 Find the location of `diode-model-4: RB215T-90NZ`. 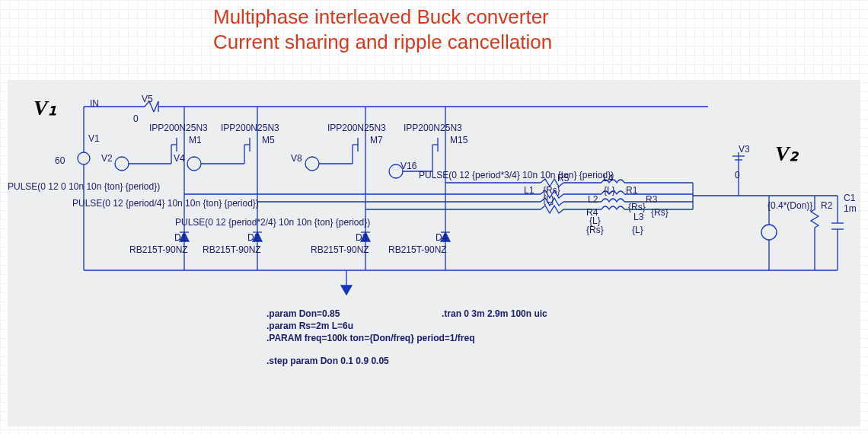

diode-model-4: RB215T-90NZ is located at coordinates (417, 250).